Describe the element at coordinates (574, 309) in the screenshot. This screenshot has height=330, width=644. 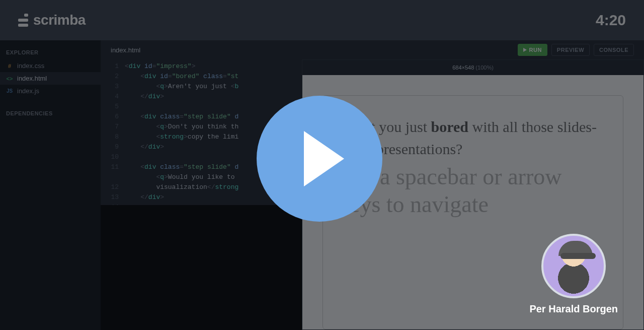
I see `author-name: Per Harald Borgen` at that location.